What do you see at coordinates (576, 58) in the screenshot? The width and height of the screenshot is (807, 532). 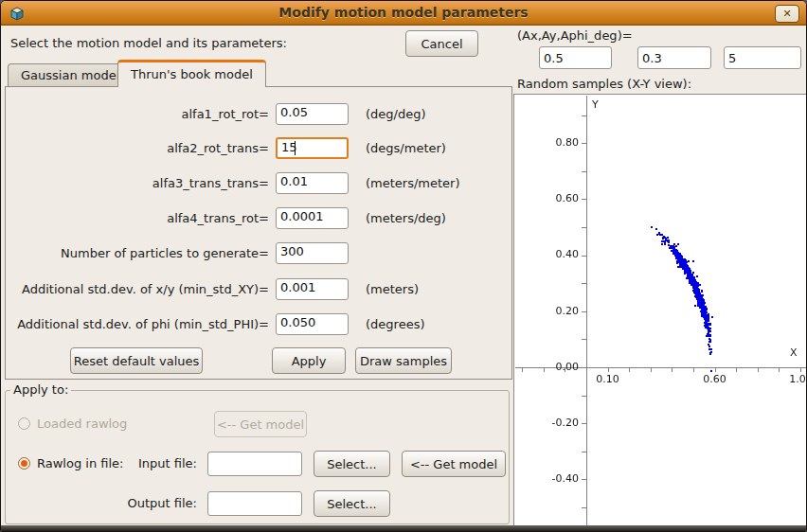 I see `ax-input` at bounding box center [576, 58].